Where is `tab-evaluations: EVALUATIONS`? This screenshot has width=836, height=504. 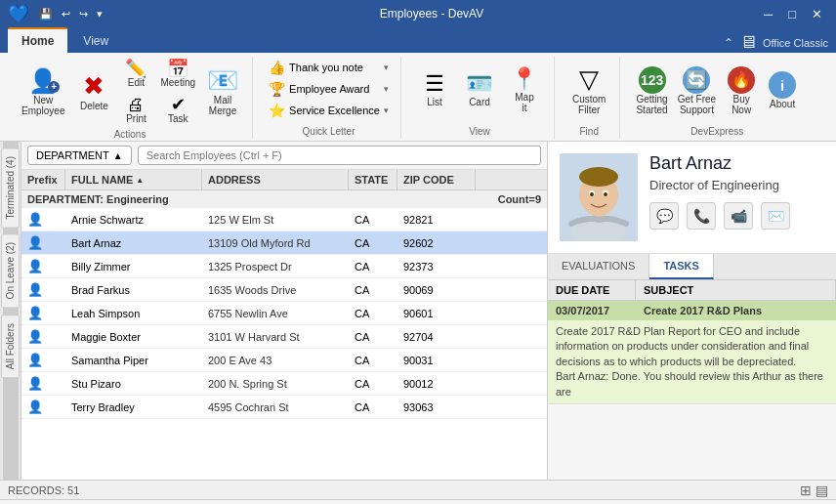 tab-evaluations: EVALUATIONS is located at coordinates (599, 267).